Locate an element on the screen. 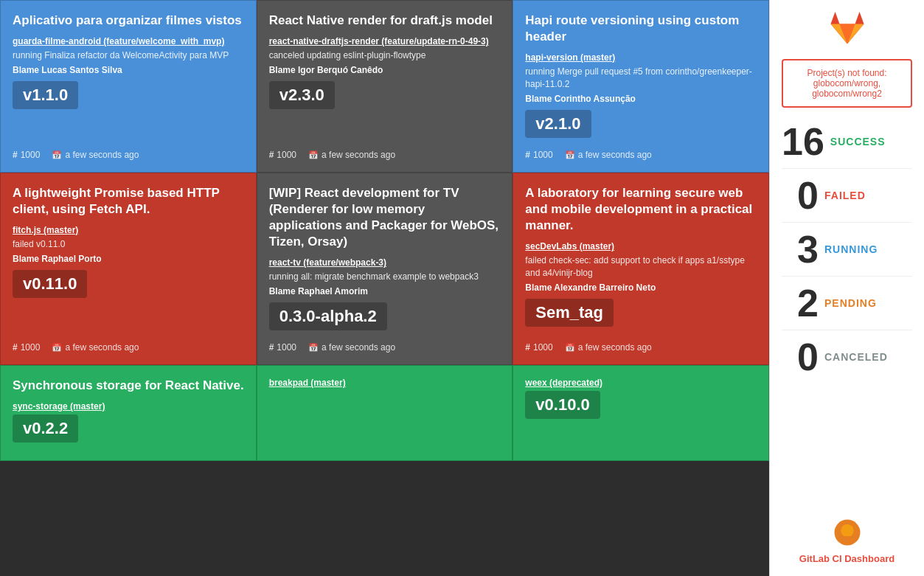 The image size is (924, 576). card-desc: failed v0.11.0 is located at coordinates (128, 245).